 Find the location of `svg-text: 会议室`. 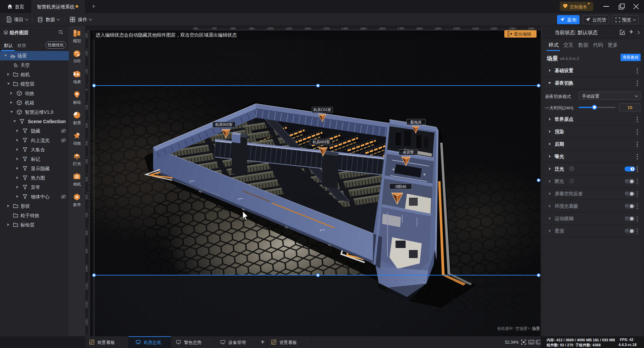

svg-text: 会议室 is located at coordinates (408, 152).